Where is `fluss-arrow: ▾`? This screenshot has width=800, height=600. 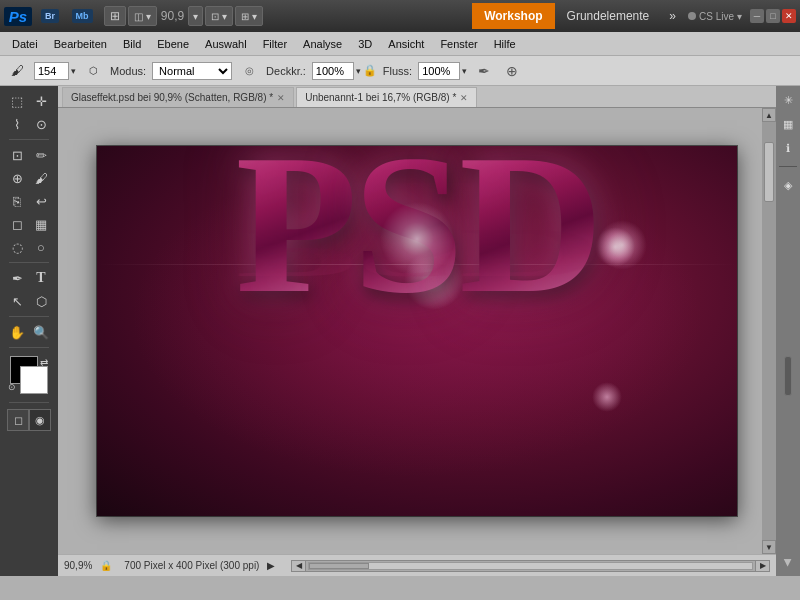 fluss-arrow: ▾ is located at coordinates (464, 71).